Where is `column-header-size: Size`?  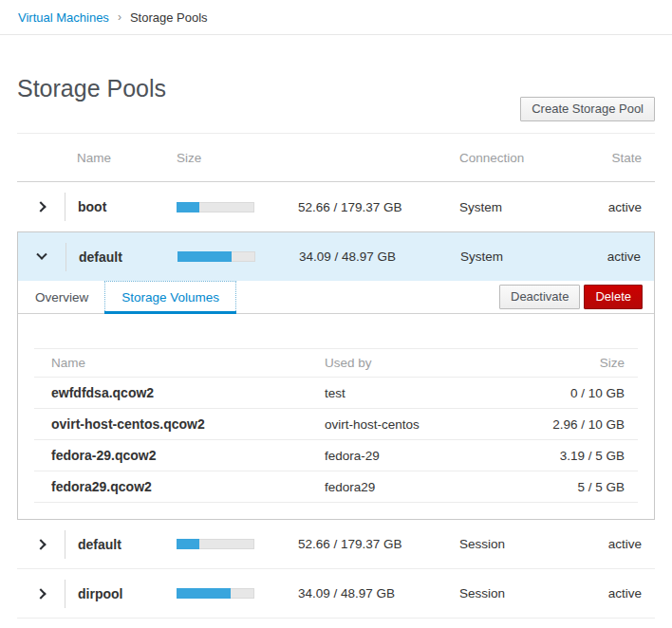 column-header-size: Size is located at coordinates (224, 157).